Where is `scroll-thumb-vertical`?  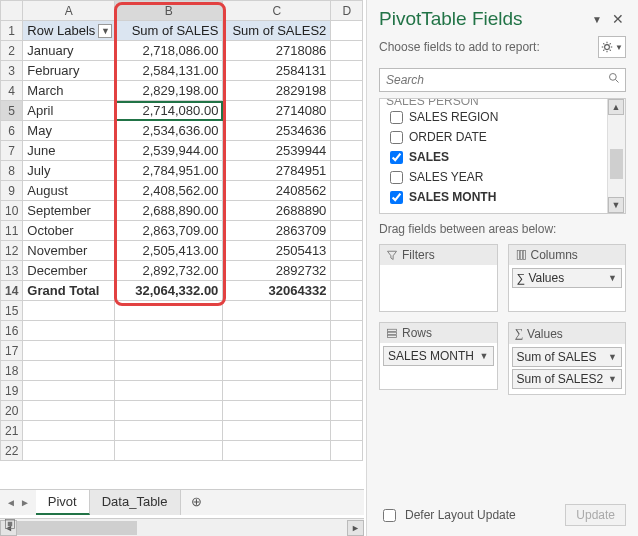 scroll-thumb-vertical is located at coordinates (616, 164).